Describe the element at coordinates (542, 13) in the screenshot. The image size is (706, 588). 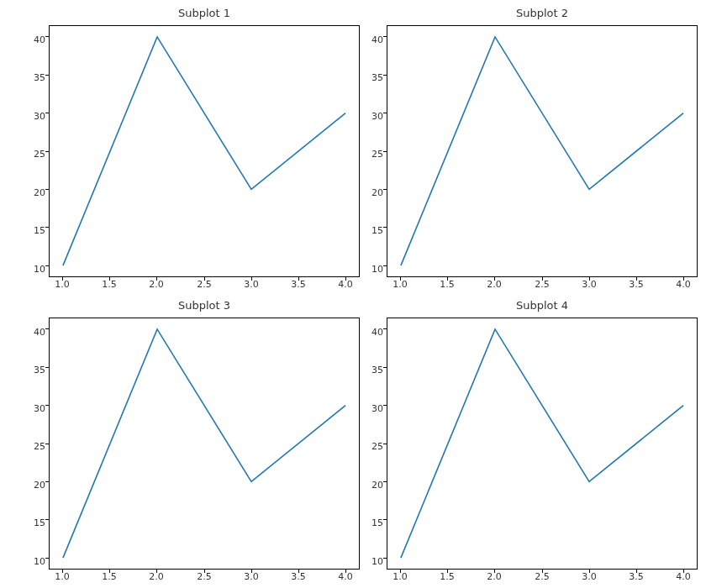
I see `subplot-2-title: Subplot 2` at that location.